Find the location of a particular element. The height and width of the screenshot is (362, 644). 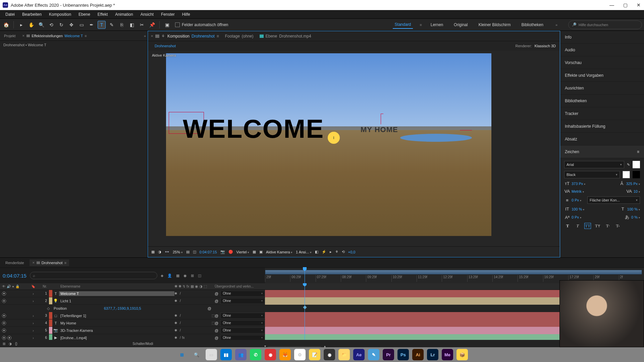

taskbar-taskview: ▭ is located at coordinates (211, 355).